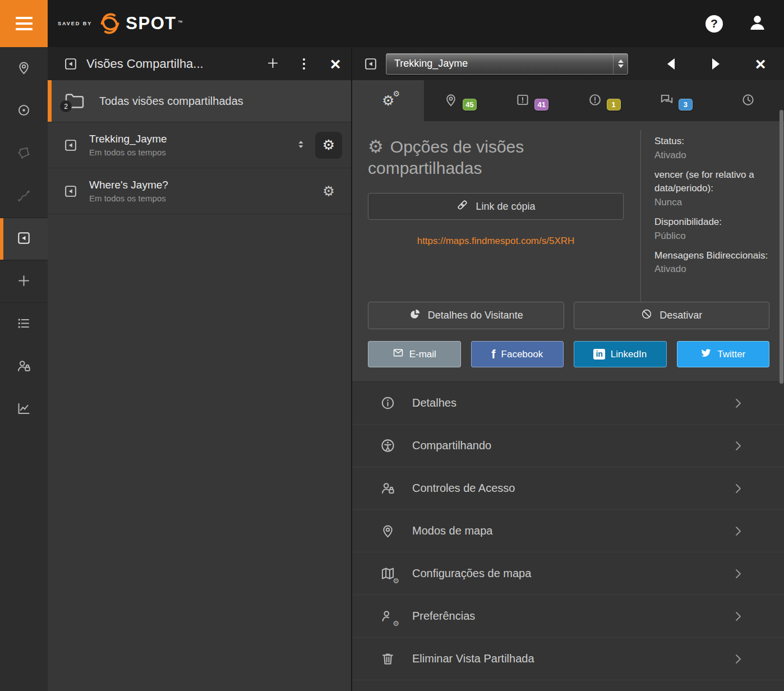  What do you see at coordinates (301, 145) in the screenshot?
I see `sort-icon` at bounding box center [301, 145].